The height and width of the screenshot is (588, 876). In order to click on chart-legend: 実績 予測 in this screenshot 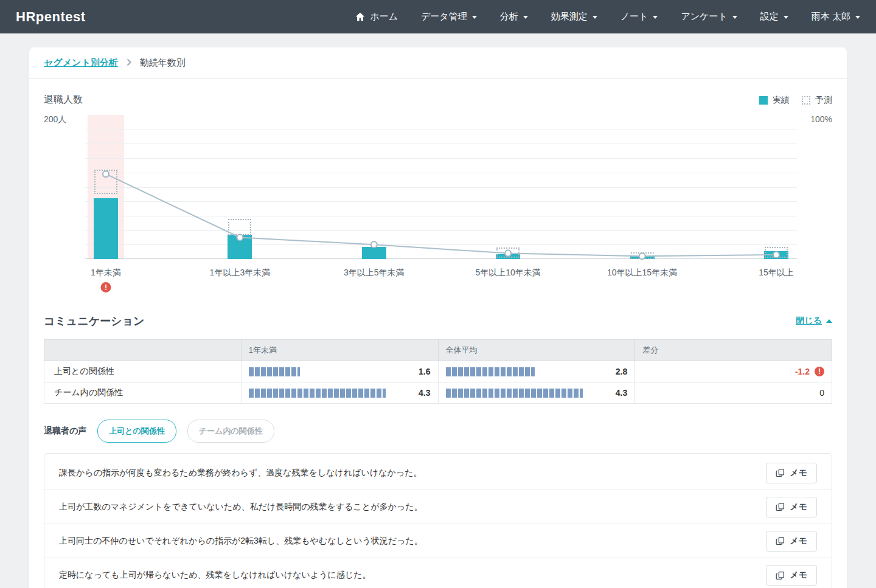, I will do `click(796, 100)`.